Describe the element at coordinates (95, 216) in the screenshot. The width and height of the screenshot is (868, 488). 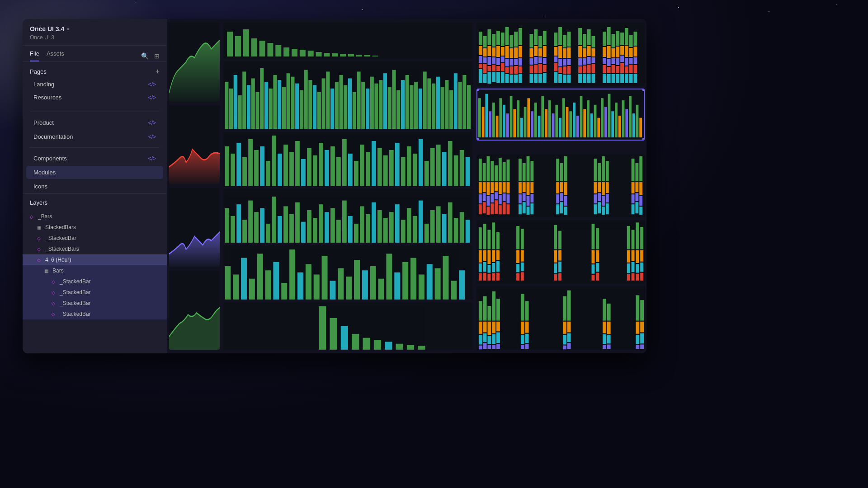
I see `layer-bars: ◇ _Bars` at that location.